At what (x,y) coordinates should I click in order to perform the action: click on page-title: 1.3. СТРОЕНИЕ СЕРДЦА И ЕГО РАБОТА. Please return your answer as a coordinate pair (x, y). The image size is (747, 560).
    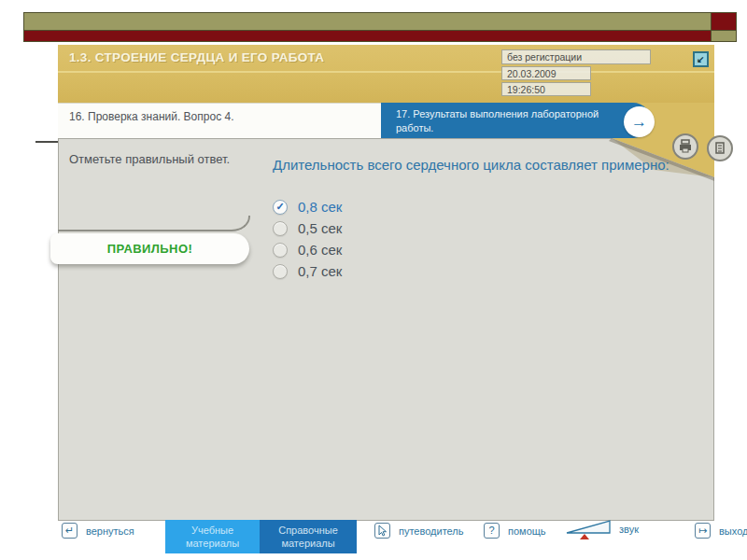
    Looking at the image, I should click on (196, 58).